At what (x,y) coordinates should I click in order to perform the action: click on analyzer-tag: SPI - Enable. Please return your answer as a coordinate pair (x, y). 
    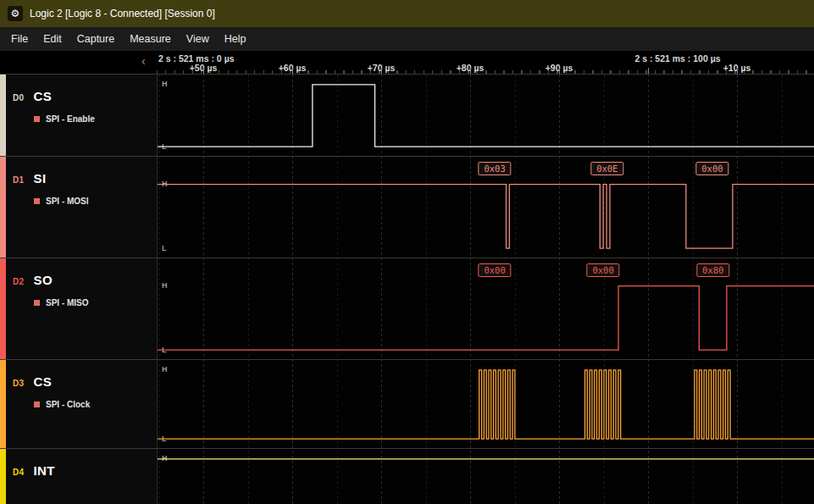
    Looking at the image, I should click on (78, 114).